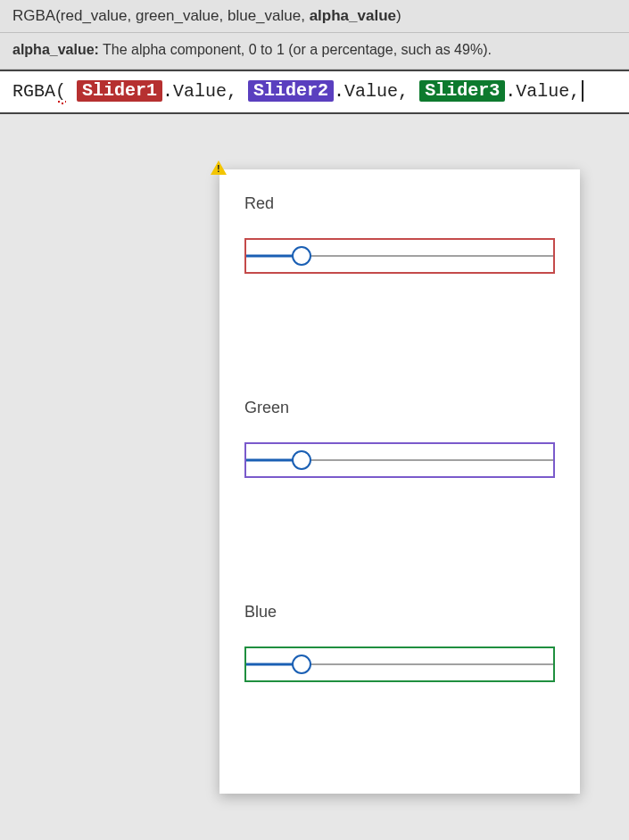 This screenshot has width=629, height=840. Describe the element at coordinates (291, 91) in the screenshot. I see `slider2-token-chip: Slider2` at that location.